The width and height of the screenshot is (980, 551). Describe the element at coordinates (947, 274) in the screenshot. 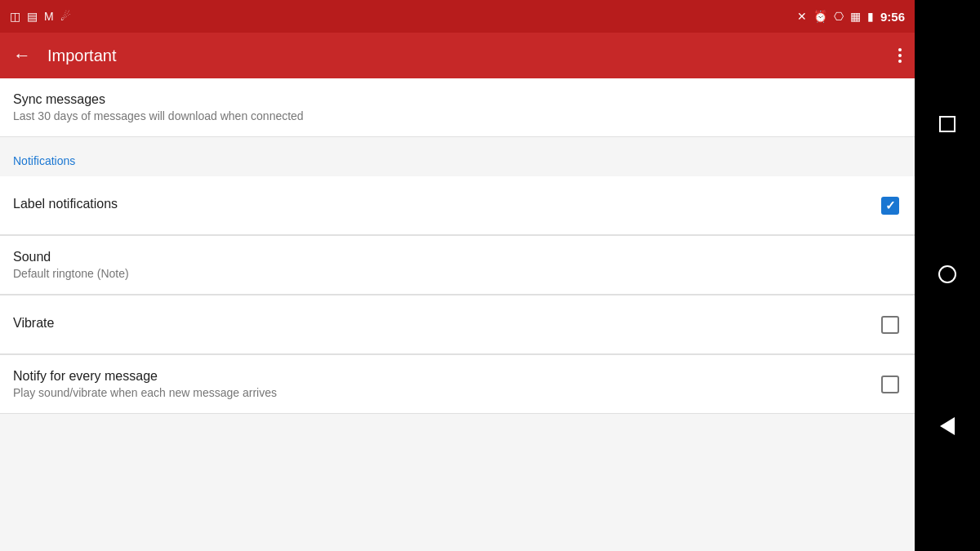

I see `home-button` at that location.